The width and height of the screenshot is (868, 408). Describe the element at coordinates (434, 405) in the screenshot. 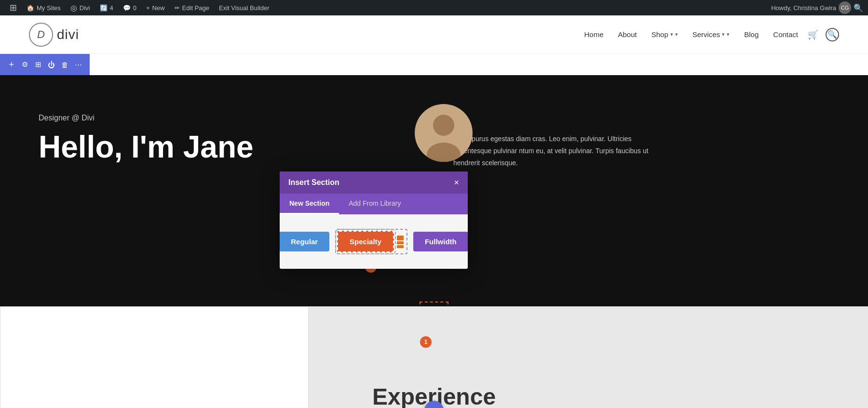

I see `lower-add-section-area: ···` at that location.